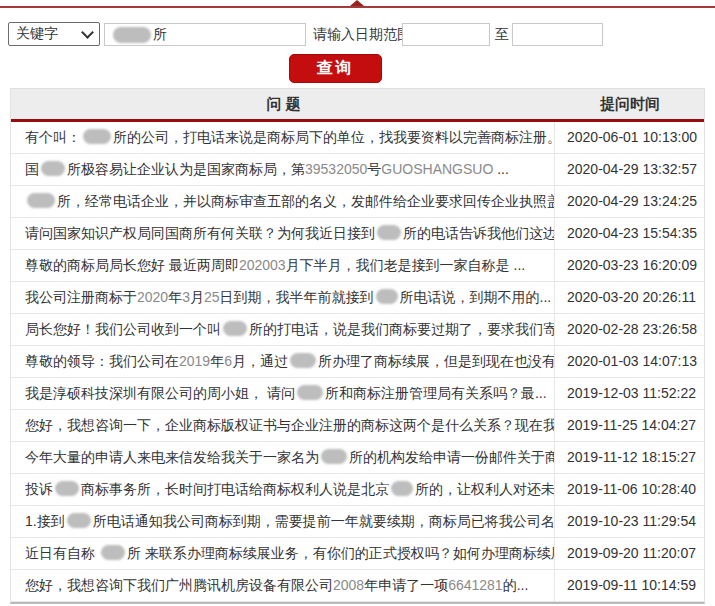 The image size is (715, 606). Describe the element at coordinates (88, 32) in the screenshot. I see `chevron-down-icon` at that location.